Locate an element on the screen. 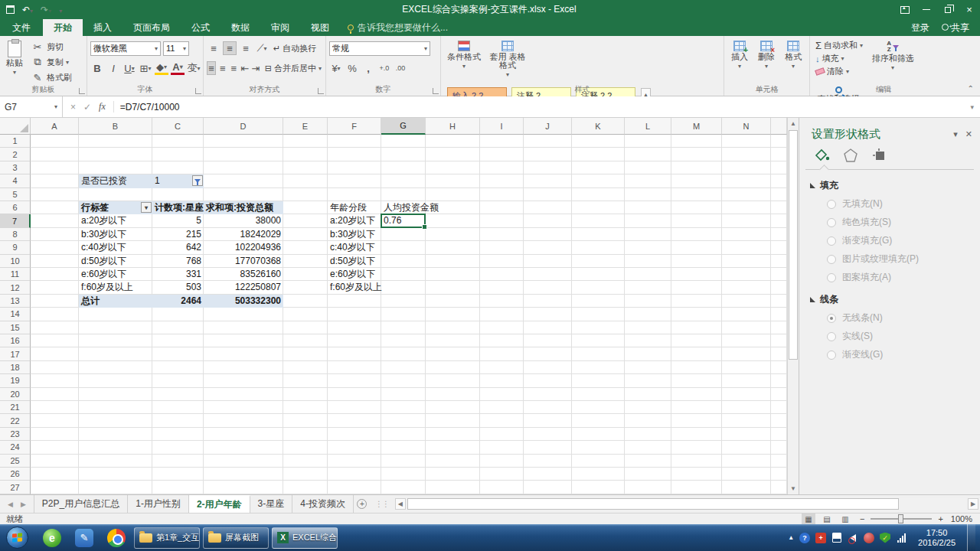 This screenshot has width=980, height=551. normal-view-icon: ▦ is located at coordinates (808, 519).